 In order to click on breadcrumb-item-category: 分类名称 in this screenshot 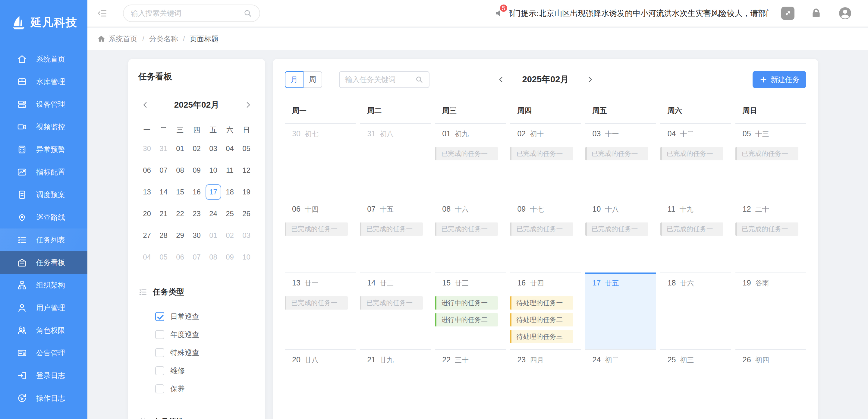, I will do `click(164, 39)`.